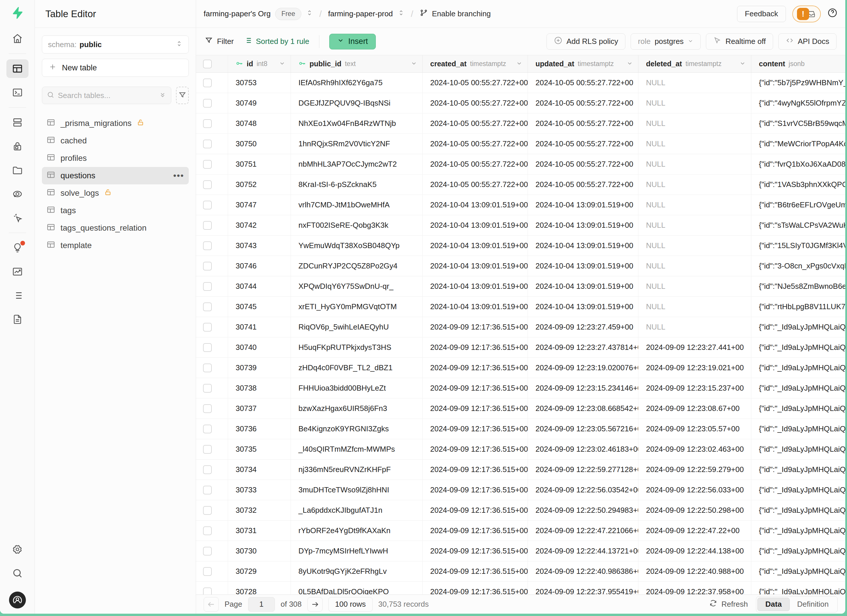 The height and width of the screenshot is (616, 847). Describe the element at coordinates (17, 93) in the screenshot. I see `nav-sql-editor` at that location.